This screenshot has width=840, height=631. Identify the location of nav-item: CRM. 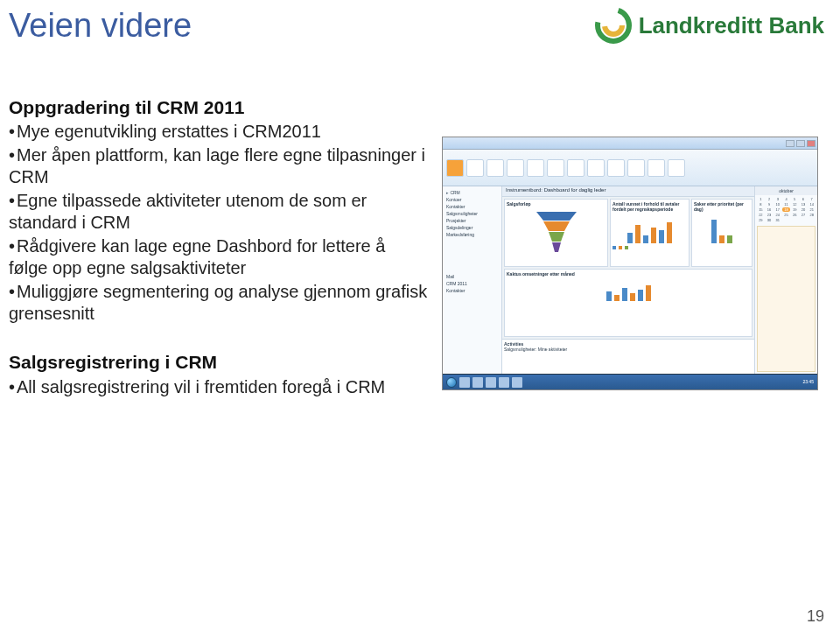
(472, 193).